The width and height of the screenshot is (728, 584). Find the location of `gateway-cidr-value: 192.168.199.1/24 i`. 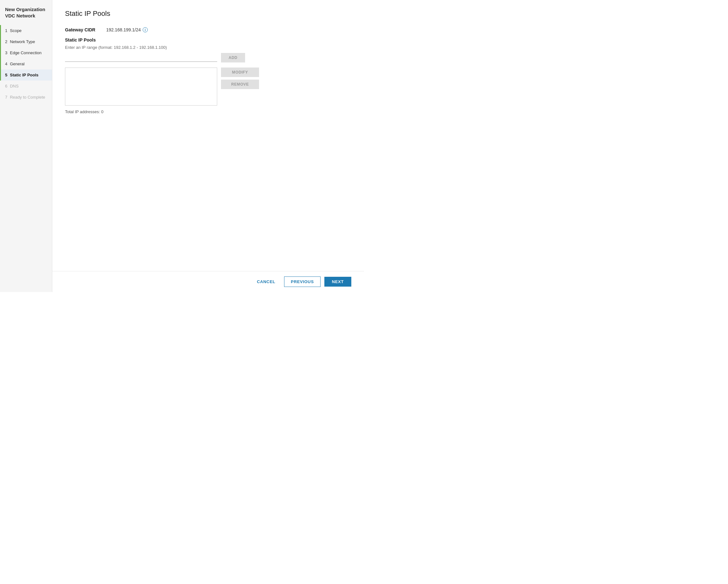

gateway-cidr-value: 192.168.199.1/24 i is located at coordinates (127, 30).